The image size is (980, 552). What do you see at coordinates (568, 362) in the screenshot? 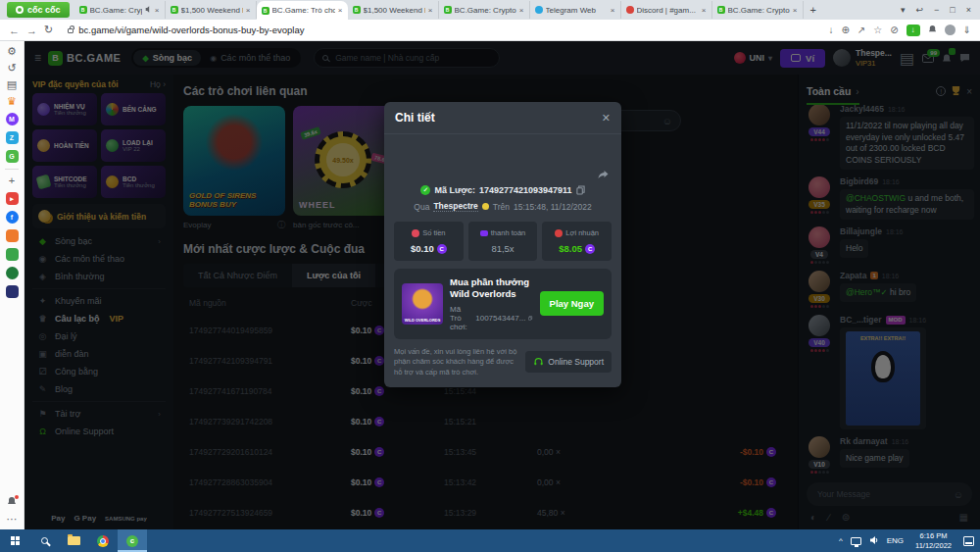
I see `online-support-button: Online Support` at bounding box center [568, 362].